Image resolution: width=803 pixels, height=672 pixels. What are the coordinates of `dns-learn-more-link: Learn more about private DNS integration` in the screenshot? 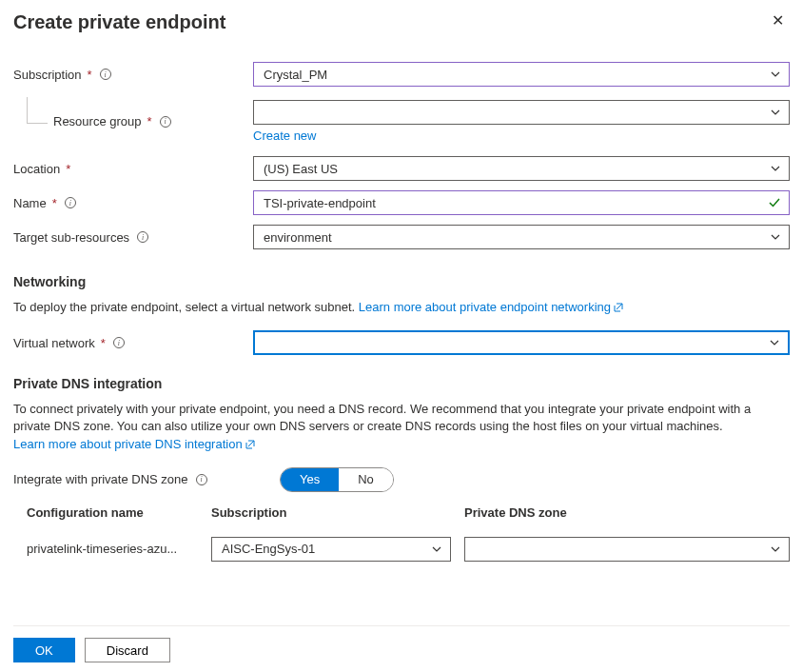 It's located at (134, 444).